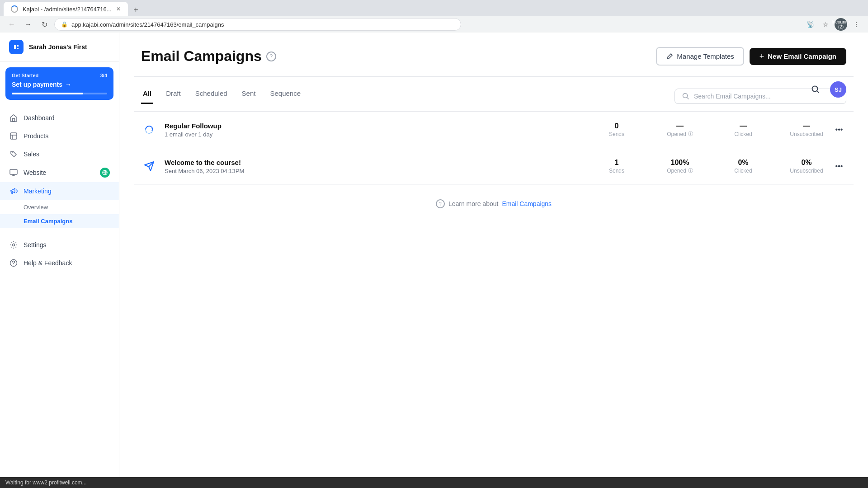  Describe the element at coordinates (60, 254) in the screenshot. I see `bottom-nav-section: Settings Help & Feedback` at that location.